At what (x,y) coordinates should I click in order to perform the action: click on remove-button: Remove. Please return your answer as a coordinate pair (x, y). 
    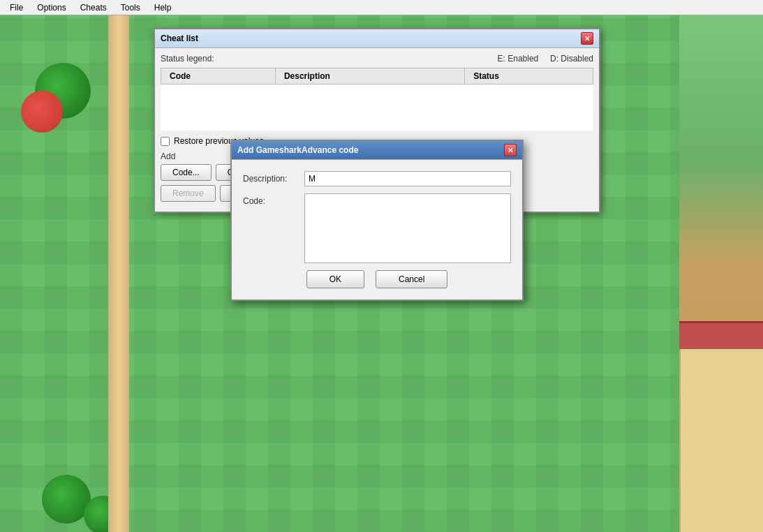
    Looking at the image, I should click on (188, 193).